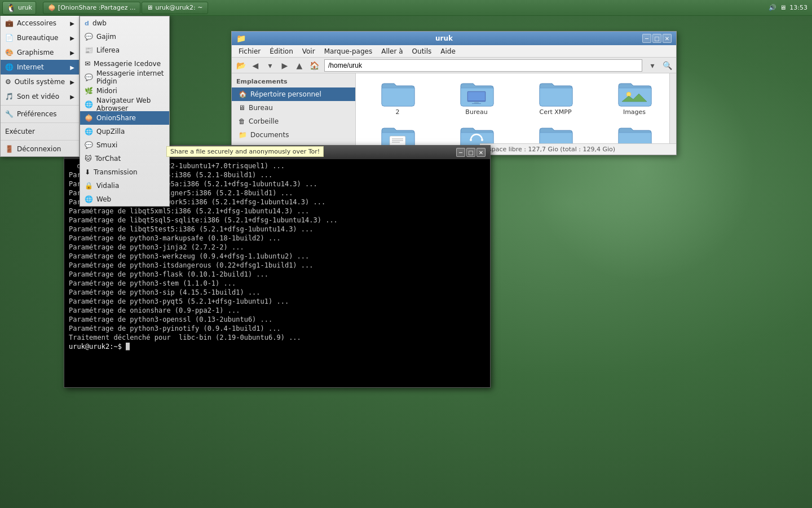 This screenshot has height=508, width=812. What do you see at coordinates (19, 8) in the screenshot?
I see `start-button: 🐧 uruk` at bounding box center [19, 8].